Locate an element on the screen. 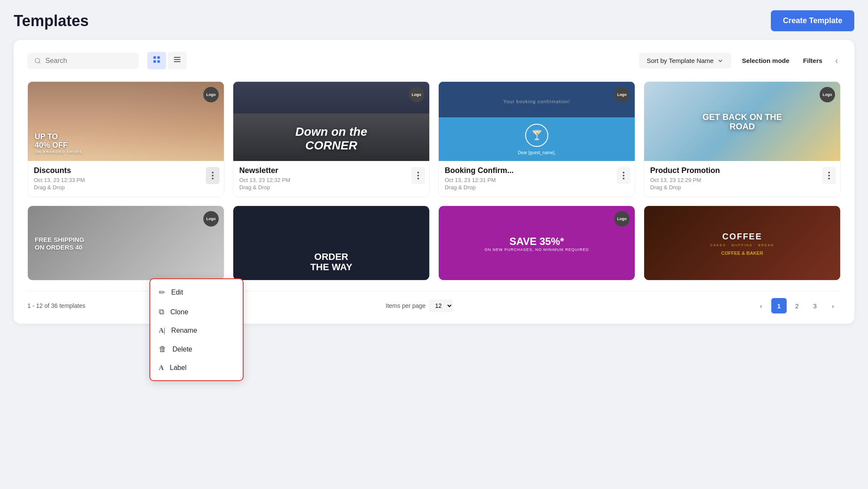 Image resolution: width=868 pixels, height=489 pixels. card-info: Booking Confirm... Oct 13, 23 12:31 PM D… is located at coordinates (537, 179).